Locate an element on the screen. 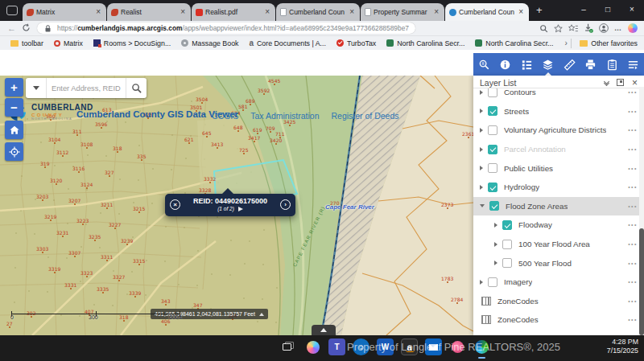 The height and width of the screenshot is (361, 644). layer-row: 100 Year Flood Area••• is located at coordinates (559, 244).